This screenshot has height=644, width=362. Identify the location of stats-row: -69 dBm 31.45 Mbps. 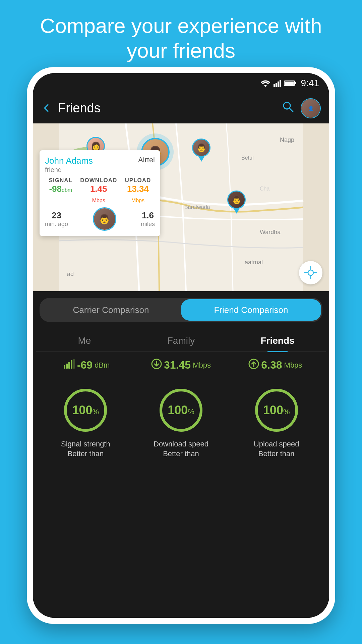
(181, 365).